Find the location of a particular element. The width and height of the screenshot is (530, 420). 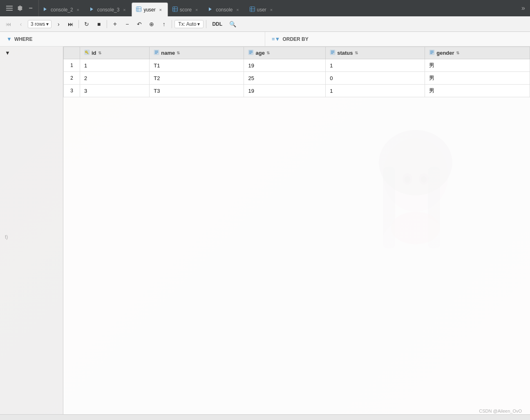

cell-age-row2: 25 is located at coordinates (285, 78).